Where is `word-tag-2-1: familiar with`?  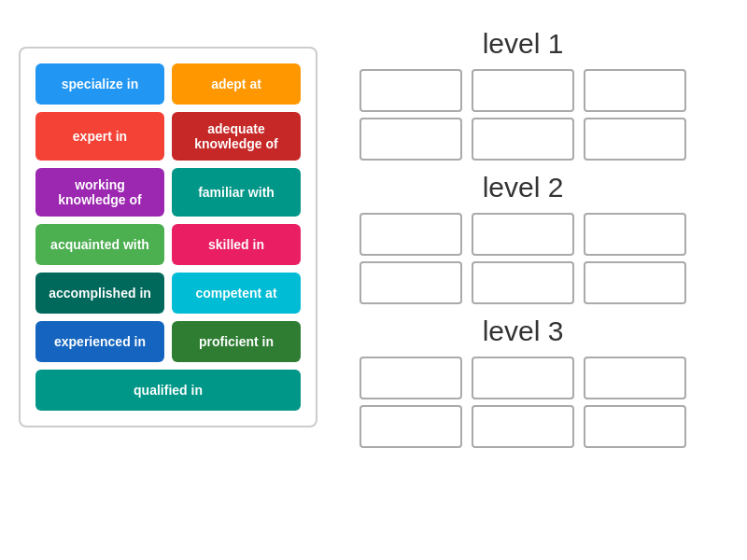
word-tag-2-1: familiar with is located at coordinates (236, 192).